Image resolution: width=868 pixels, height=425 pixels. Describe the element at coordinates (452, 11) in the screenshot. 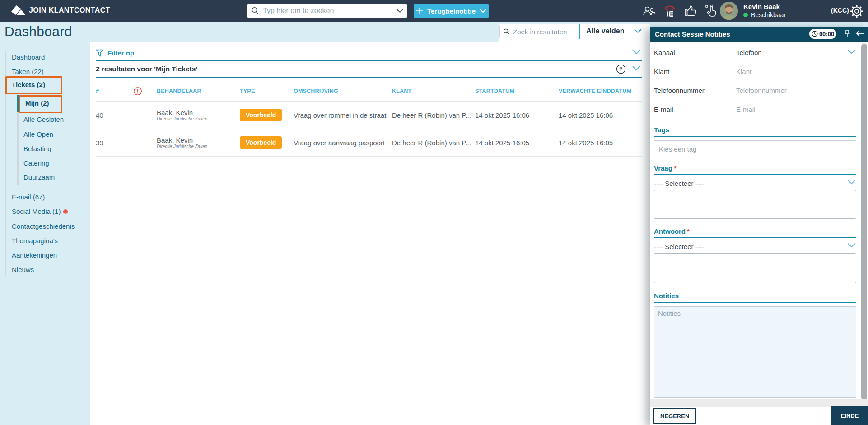

I see `terugbelnotitie-label: Terugbelnotitie` at that location.